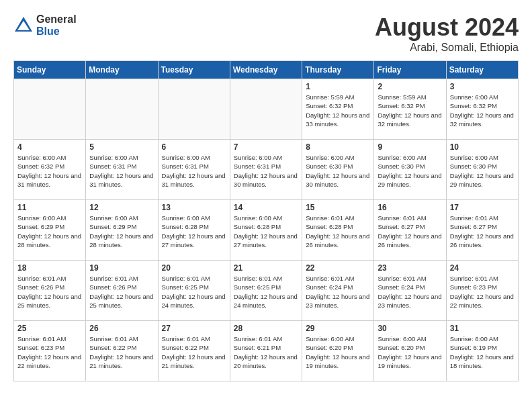  I want to click on calendar-cell: 11Sunrise: 6:00 AM Sunset: 6:29 PM Dayli…, so click(50, 230).